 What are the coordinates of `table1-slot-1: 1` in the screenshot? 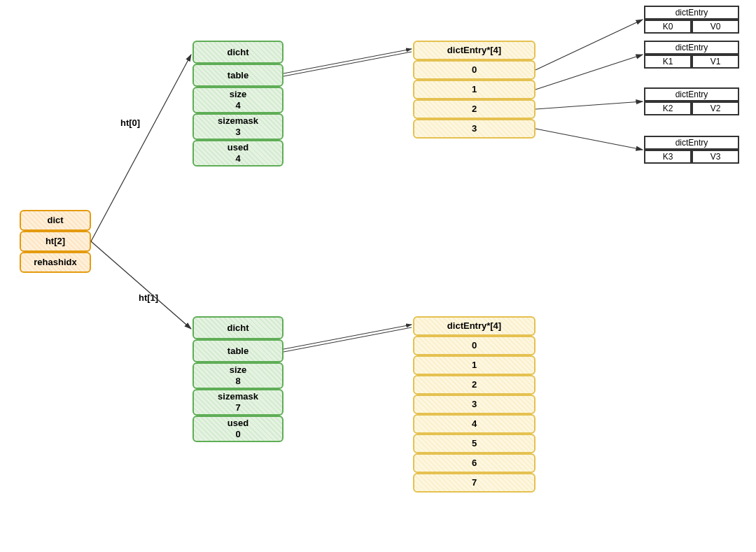 It's located at (475, 365).